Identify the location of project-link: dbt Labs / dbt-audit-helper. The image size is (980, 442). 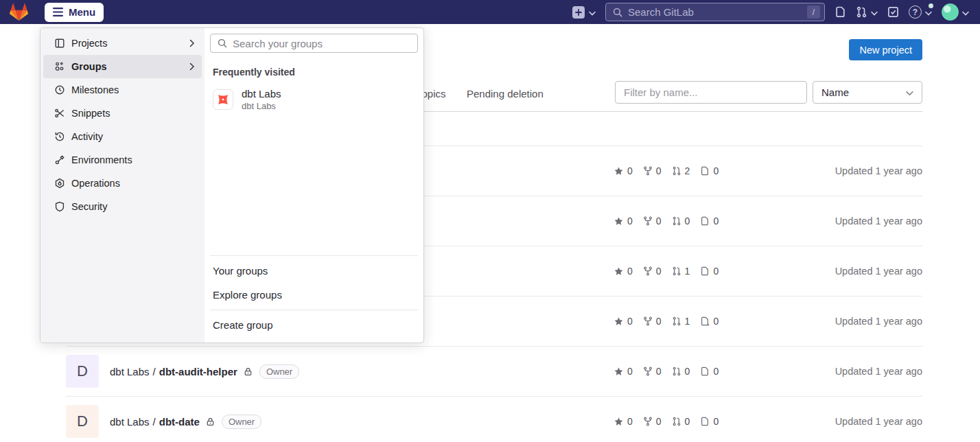
(174, 372).